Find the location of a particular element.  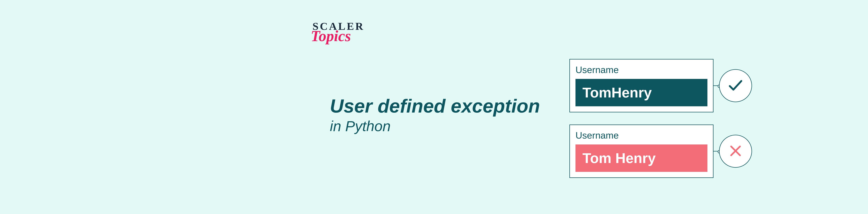

username-field-invalid: Username Tom Henry is located at coordinates (642, 151).